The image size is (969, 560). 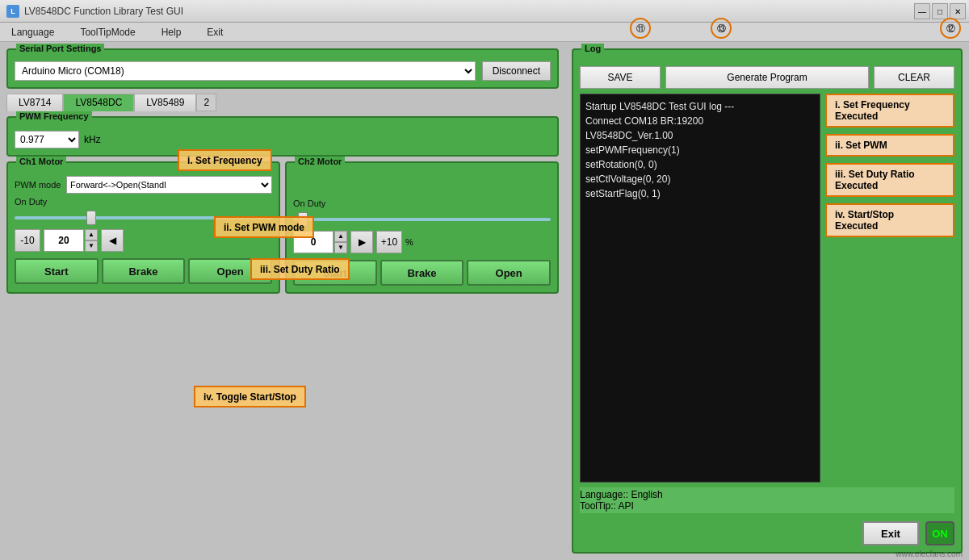 I want to click on motors-row: Ch1 Motor PWM mode Forward<->Open(Standl…, so click(x=283, y=228).